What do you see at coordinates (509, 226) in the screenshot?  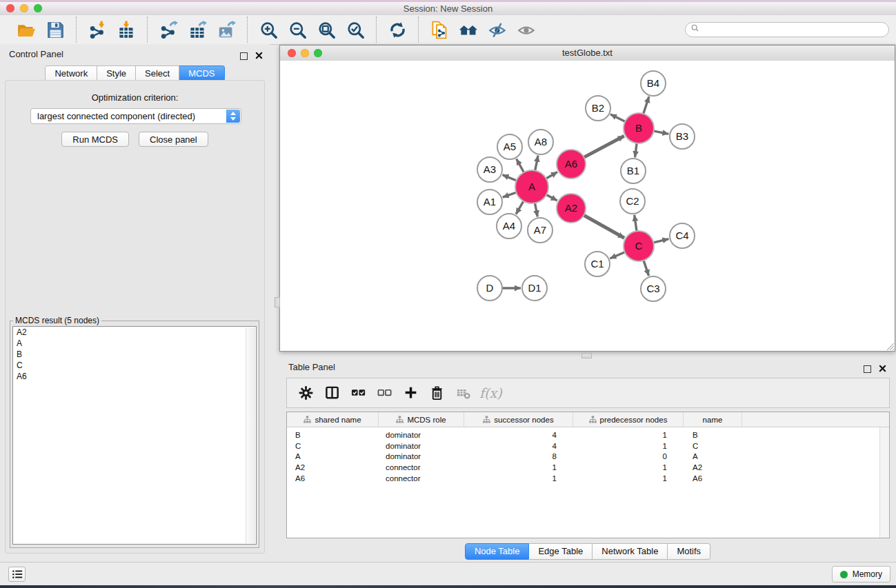 I see `graph-node-A4: A4` at bounding box center [509, 226].